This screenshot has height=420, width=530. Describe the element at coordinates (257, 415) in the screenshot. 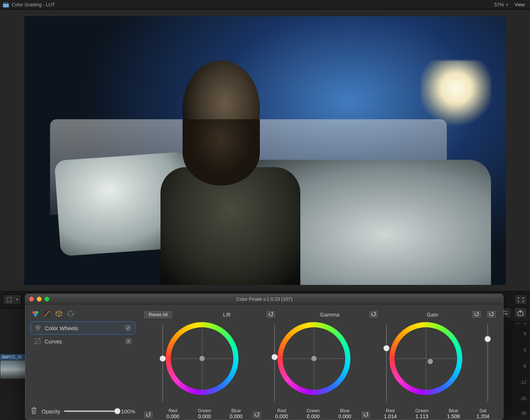

I see `reset-gamma-values-button` at that location.